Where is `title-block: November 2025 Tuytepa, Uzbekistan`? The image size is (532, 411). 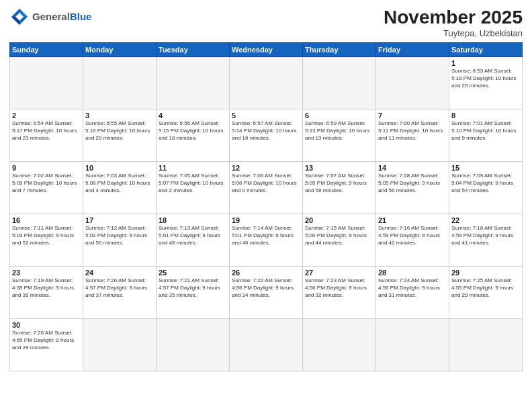 title-block: November 2025 Tuytepa, Uzbekistan is located at coordinates (453, 23).